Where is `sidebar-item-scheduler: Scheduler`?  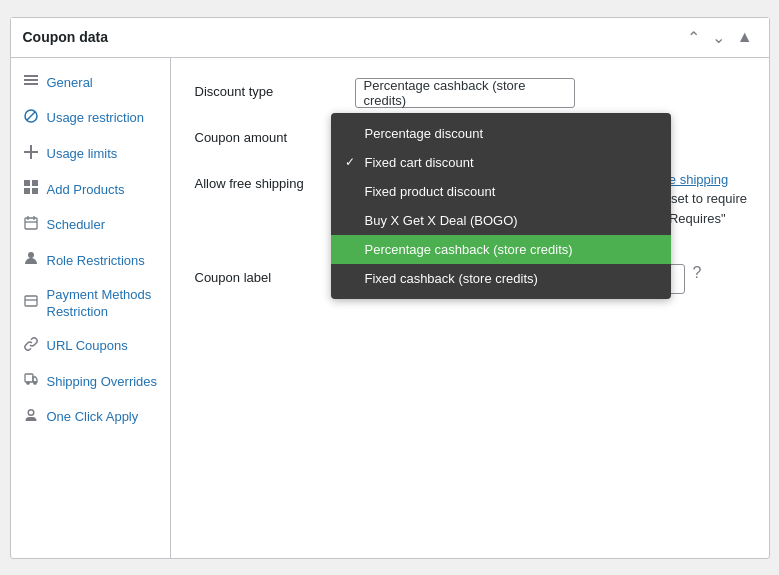 sidebar-item-scheduler: Scheduler is located at coordinates (90, 226).